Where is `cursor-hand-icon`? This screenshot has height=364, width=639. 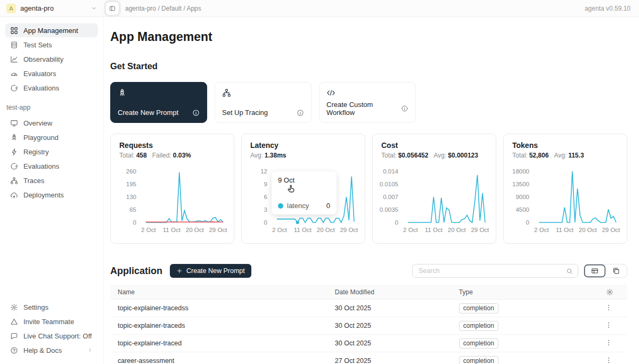
cursor-hand-icon is located at coordinates (291, 188).